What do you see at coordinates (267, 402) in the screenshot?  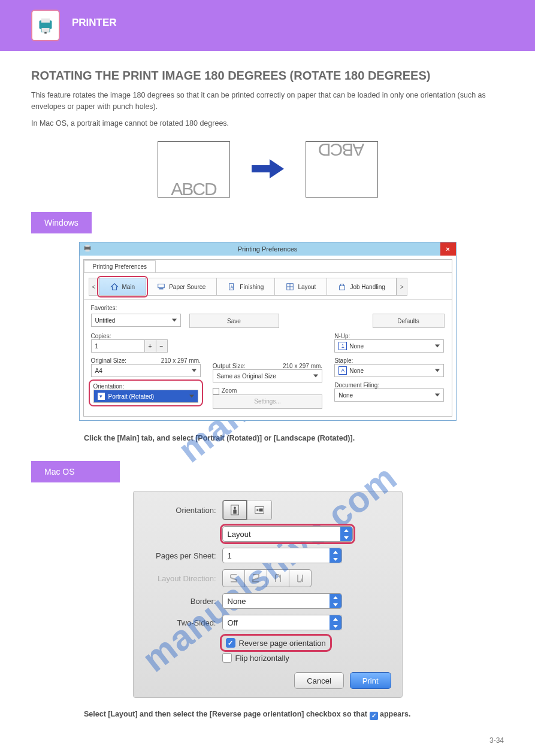 I see `settings-button-disabled: Settings...` at bounding box center [267, 402].